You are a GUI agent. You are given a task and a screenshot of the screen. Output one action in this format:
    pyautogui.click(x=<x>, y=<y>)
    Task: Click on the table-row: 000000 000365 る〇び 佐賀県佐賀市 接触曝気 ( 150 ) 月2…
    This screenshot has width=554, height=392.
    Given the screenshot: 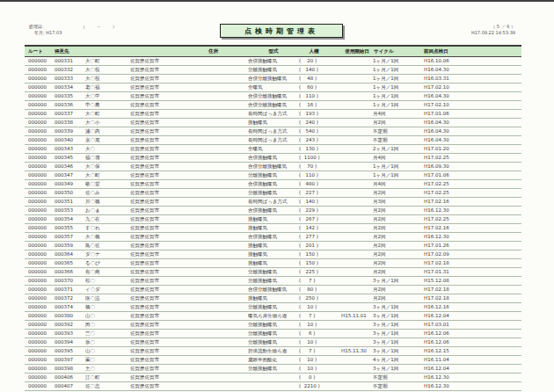 What is the action you would take?
    pyautogui.click(x=273, y=263)
    